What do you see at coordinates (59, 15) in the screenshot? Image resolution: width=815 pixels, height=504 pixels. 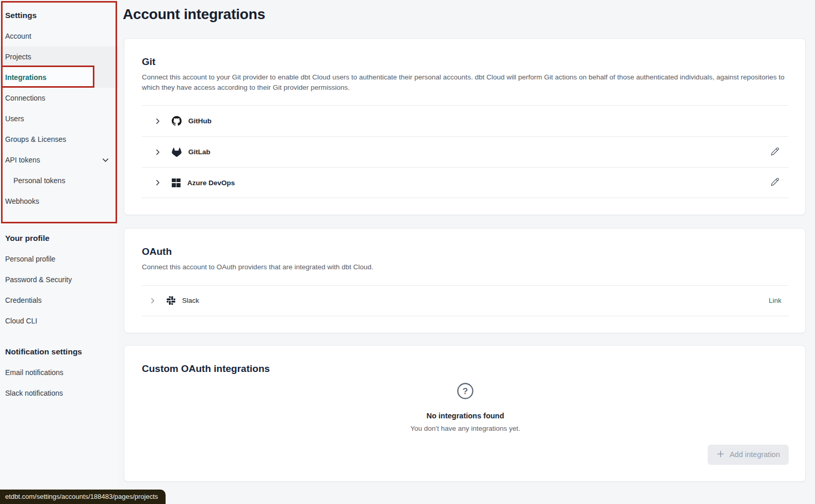 I see `sidebar-header-settings: Settings` at bounding box center [59, 15].